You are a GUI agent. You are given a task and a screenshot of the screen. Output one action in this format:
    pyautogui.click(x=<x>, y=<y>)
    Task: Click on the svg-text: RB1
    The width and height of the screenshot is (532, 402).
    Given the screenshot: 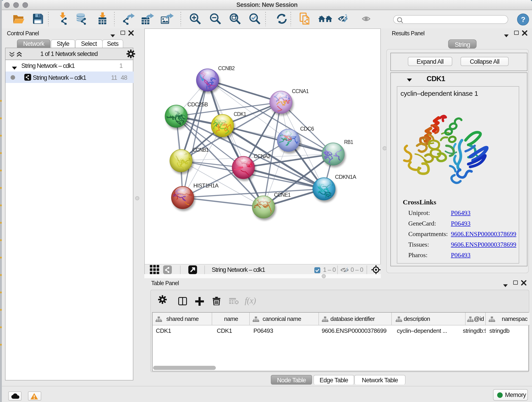 What is the action you would take?
    pyautogui.click(x=349, y=142)
    